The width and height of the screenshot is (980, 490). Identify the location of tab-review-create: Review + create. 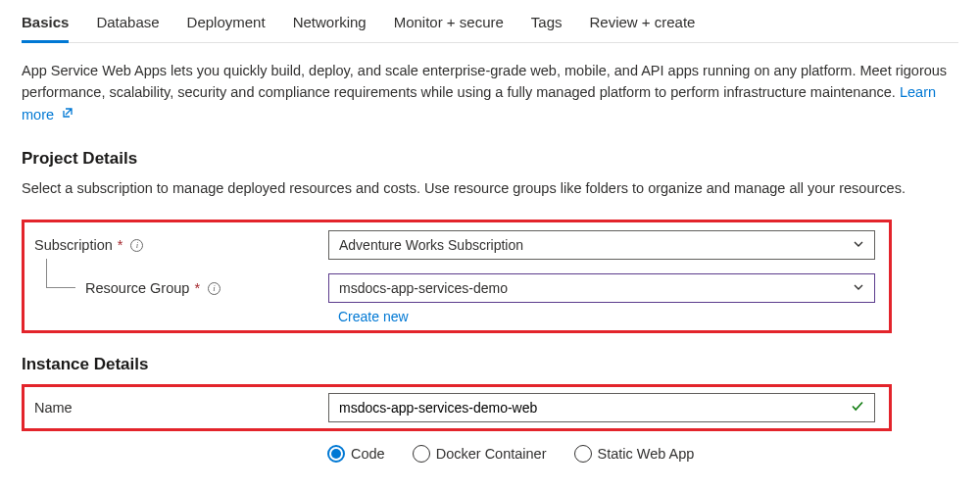
(643, 28).